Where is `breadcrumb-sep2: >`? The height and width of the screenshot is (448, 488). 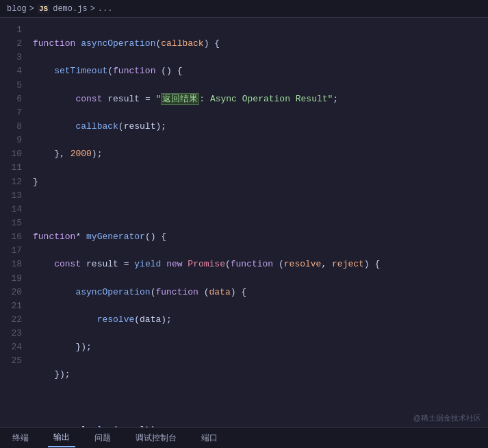 breadcrumb-sep2: > is located at coordinates (93, 9).